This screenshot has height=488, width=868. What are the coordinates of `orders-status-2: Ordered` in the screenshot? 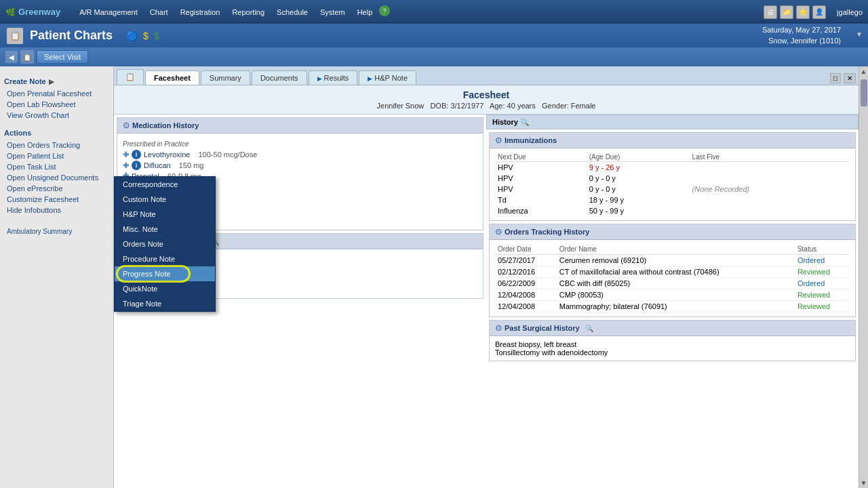 It's located at (822, 283).